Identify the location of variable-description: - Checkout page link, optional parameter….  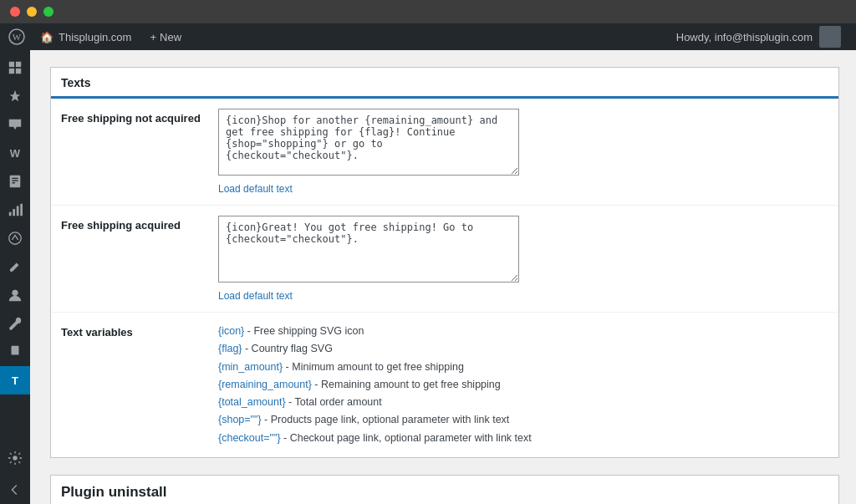
(406, 438).